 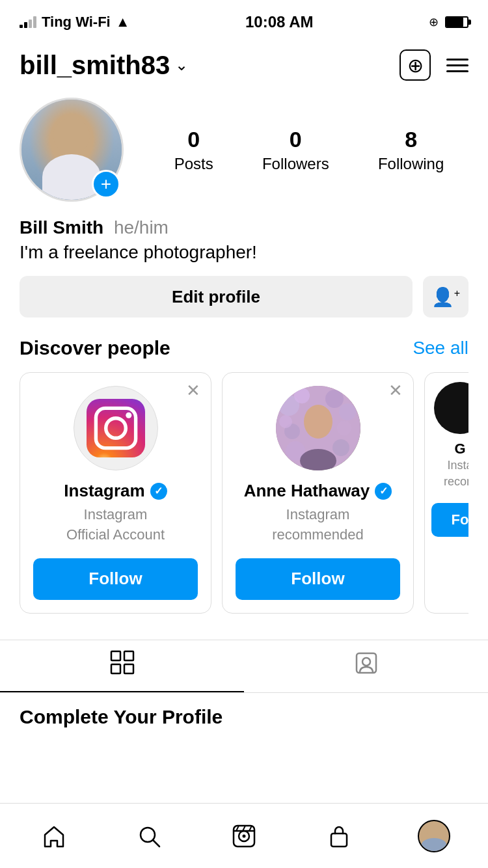 I want to click on card-sub-instagram: InstagramOfficial Account, so click(x=116, y=525).